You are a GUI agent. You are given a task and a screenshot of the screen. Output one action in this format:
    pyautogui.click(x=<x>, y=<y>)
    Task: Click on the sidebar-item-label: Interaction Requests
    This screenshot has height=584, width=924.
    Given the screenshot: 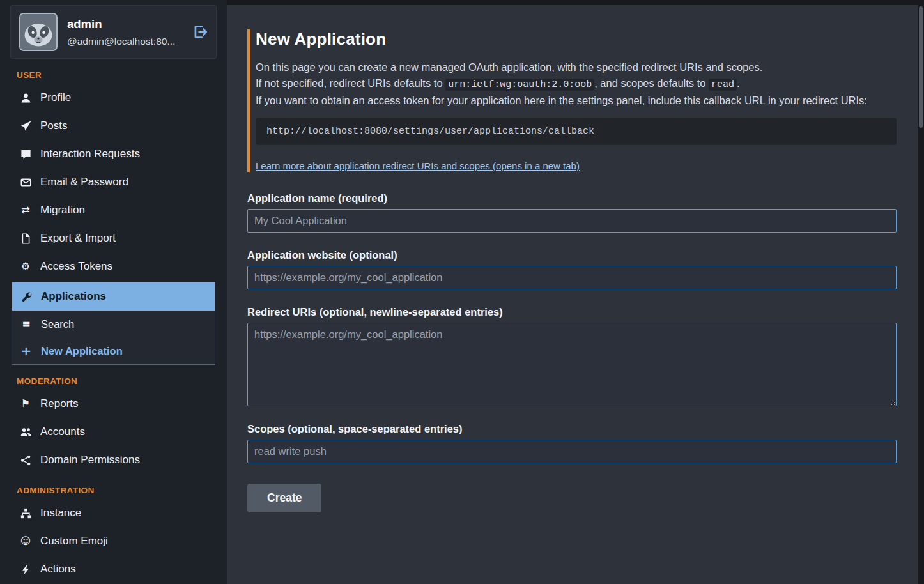 What is the action you would take?
    pyautogui.click(x=90, y=154)
    